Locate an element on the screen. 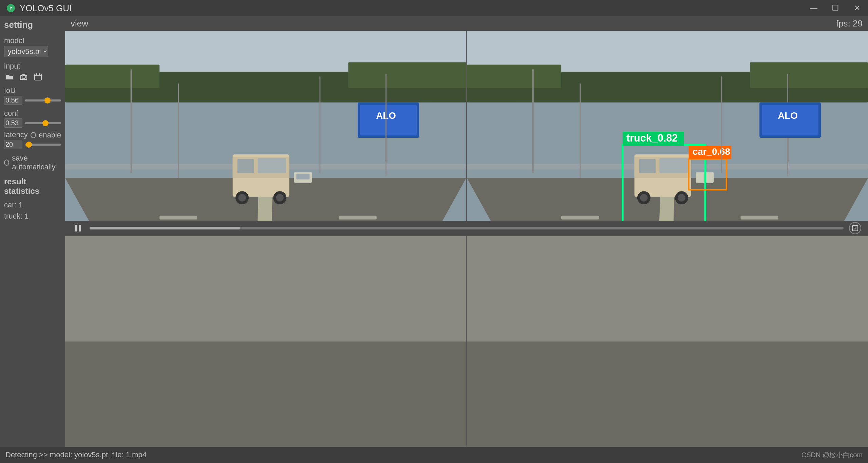 The image size is (868, 463). latency-enable-label: enable is located at coordinates (50, 135).